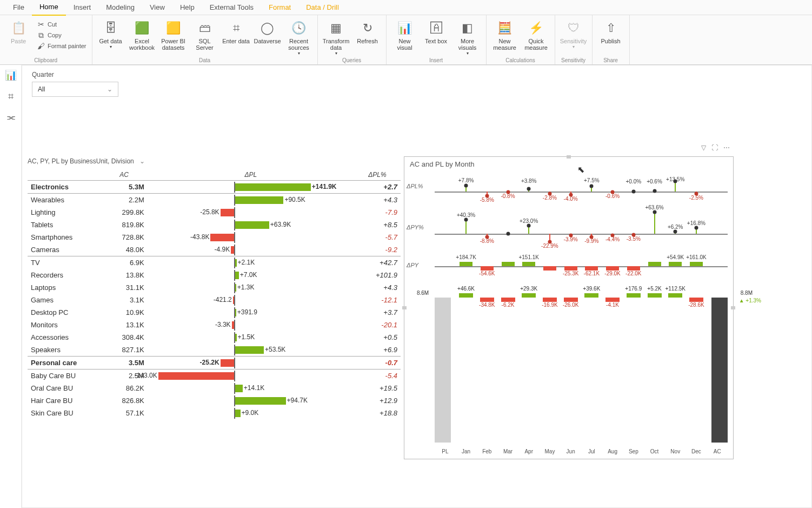 This screenshot has width=812, height=508. I want to click on row-name: Personal care, so click(64, 363).